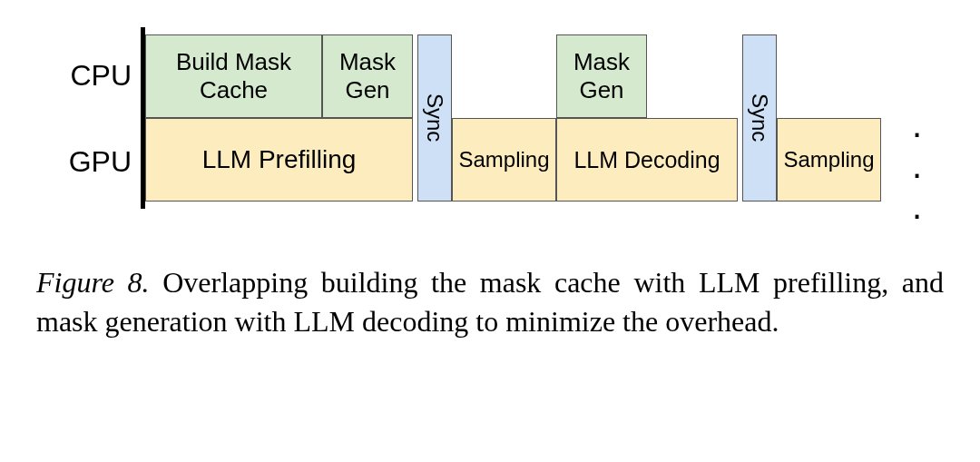  Describe the element at coordinates (234, 76) in the screenshot. I see `build-mask-cache-block: Build Mask Cache` at that location.